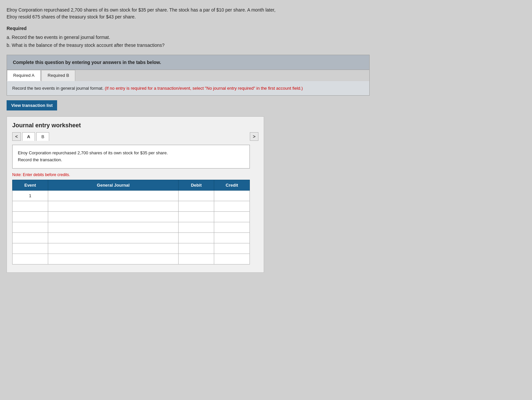 The height and width of the screenshot is (400, 532). What do you see at coordinates (266, 28) in the screenshot?
I see `required-label: Required` at bounding box center [266, 28].